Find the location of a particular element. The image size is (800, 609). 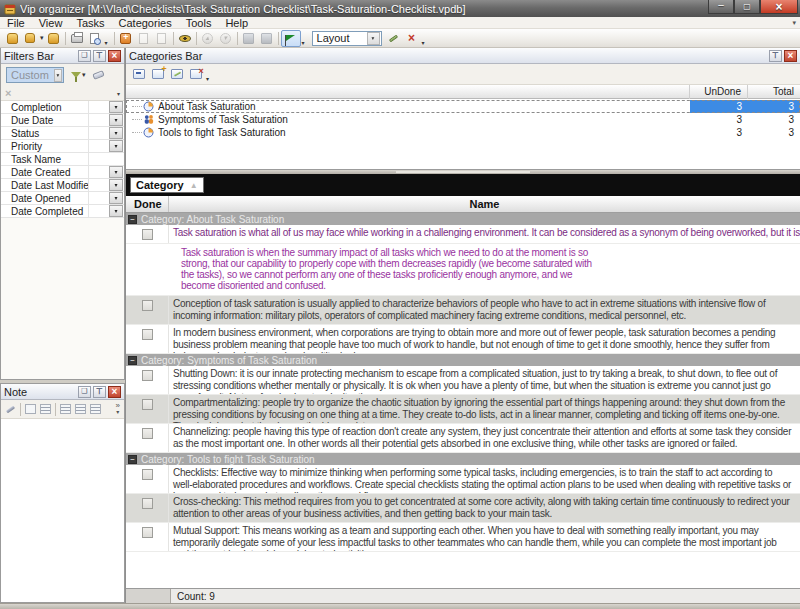

filter-funnel-dropdown-icon is located at coordinates (84, 75).